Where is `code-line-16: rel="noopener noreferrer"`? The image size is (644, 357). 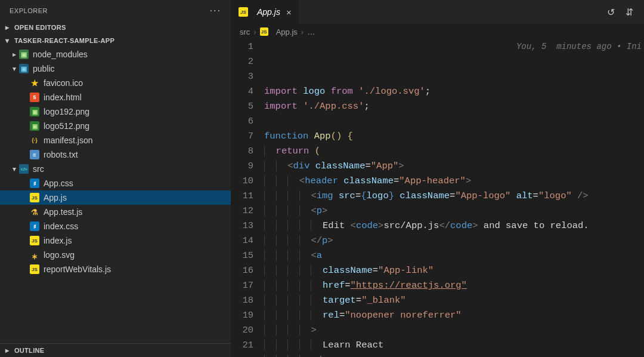 code-line-16: rel="noopener noreferrer" is located at coordinates (454, 315).